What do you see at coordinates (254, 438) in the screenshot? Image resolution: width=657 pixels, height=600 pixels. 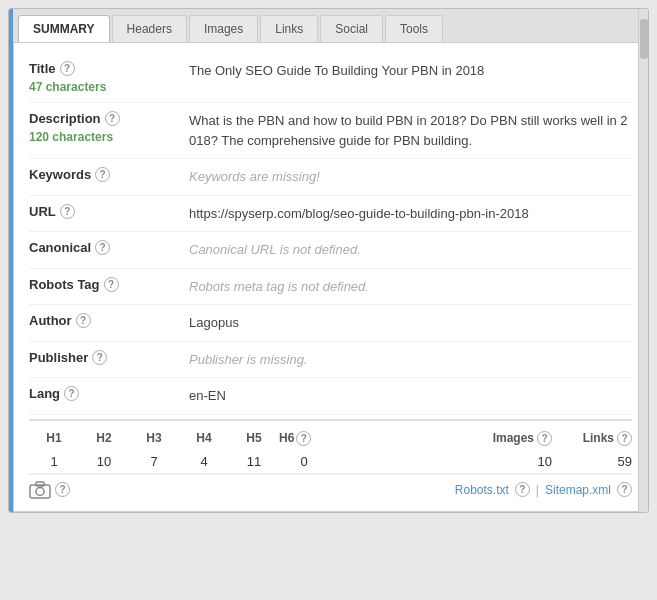 I see `h5-header: H5` at bounding box center [254, 438].